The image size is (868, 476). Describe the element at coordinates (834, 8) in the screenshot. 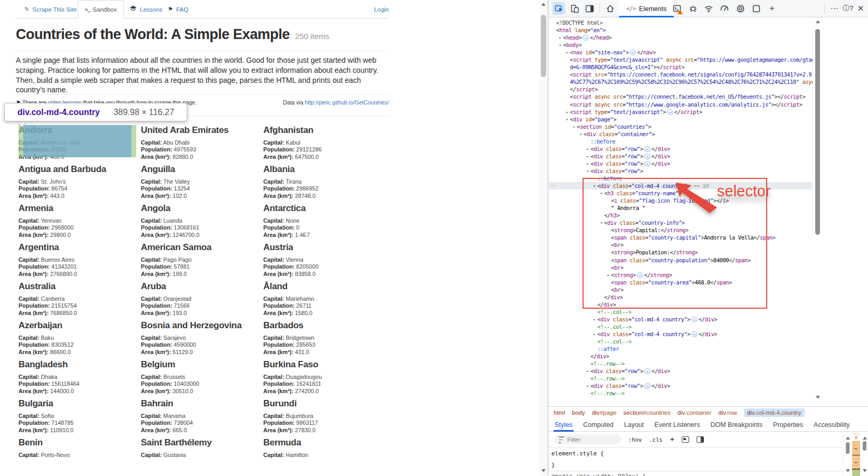

I see `more-options-icon: ⋯` at that location.